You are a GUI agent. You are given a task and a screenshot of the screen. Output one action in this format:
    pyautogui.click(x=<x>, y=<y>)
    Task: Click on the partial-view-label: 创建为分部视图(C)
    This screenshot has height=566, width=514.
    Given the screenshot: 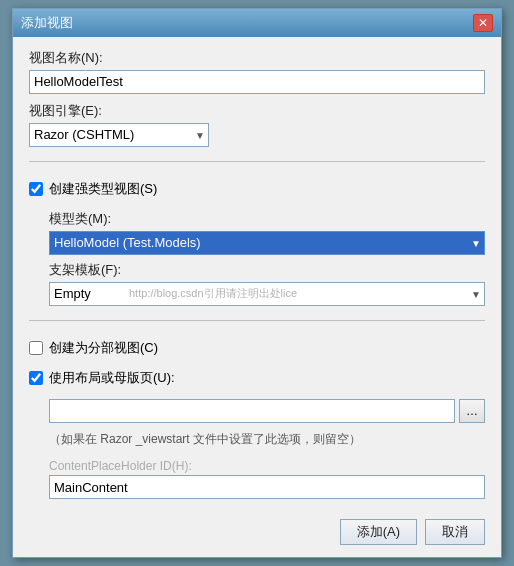 What is the action you would take?
    pyautogui.click(x=104, y=348)
    